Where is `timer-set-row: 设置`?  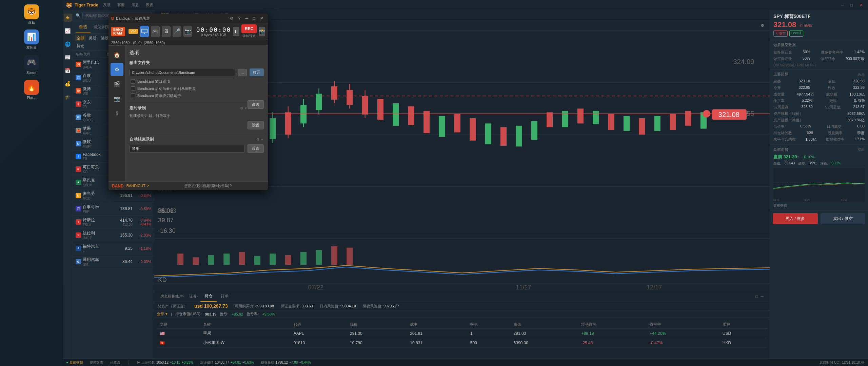
timer-set-row: 设置 is located at coordinates (197, 125).